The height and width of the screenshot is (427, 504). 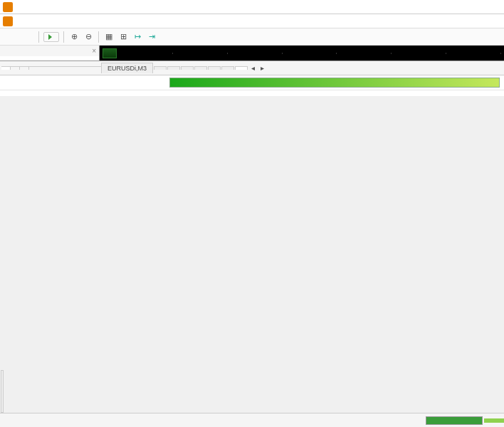 What do you see at coordinates (252, 37) in the screenshot?
I see `toolbar: ⊕ ⊖ ▦ ⊞ ↦ ⇥` at bounding box center [252, 37].